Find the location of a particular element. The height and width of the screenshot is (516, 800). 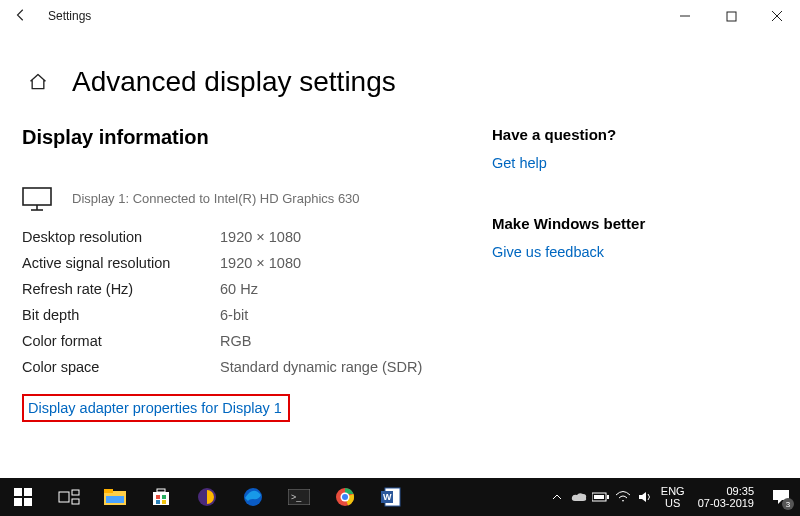

window-title: Settings is located at coordinates (70, 16).